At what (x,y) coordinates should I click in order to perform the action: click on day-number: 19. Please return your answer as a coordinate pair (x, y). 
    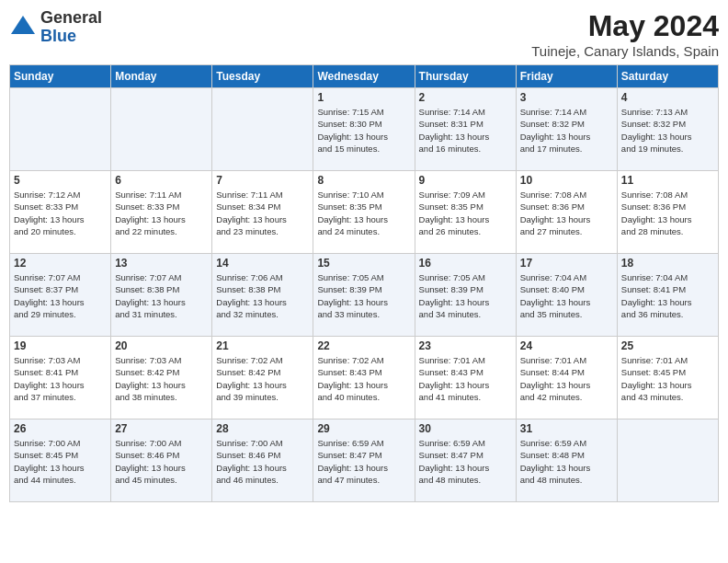
    Looking at the image, I should click on (61, 346).